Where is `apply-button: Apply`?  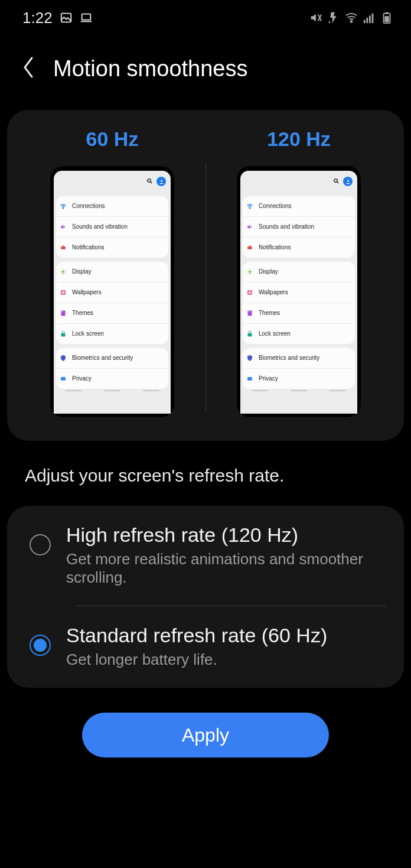 apply-button: Apply is located at coordinates (206, 735).